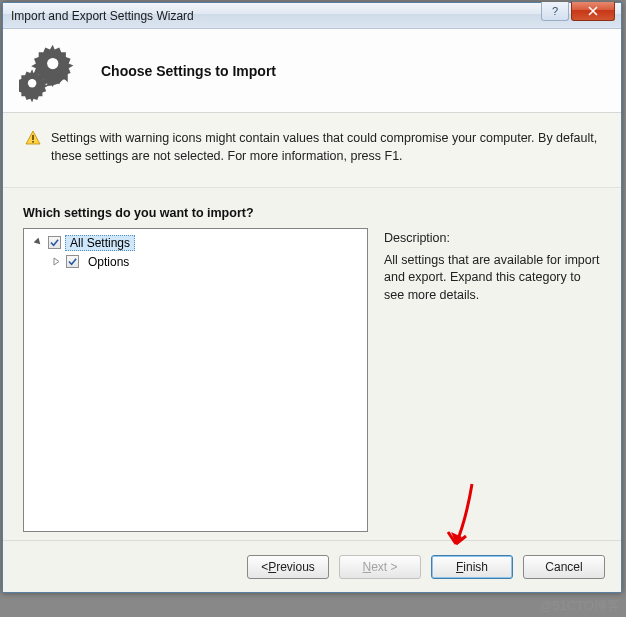 This screenshot has width=626, height=617. What do you see at coordinates (325, 147) in the screenshot?
I see `info-text: Settings with warning icons might contai…` at bounding box center [325, 147].